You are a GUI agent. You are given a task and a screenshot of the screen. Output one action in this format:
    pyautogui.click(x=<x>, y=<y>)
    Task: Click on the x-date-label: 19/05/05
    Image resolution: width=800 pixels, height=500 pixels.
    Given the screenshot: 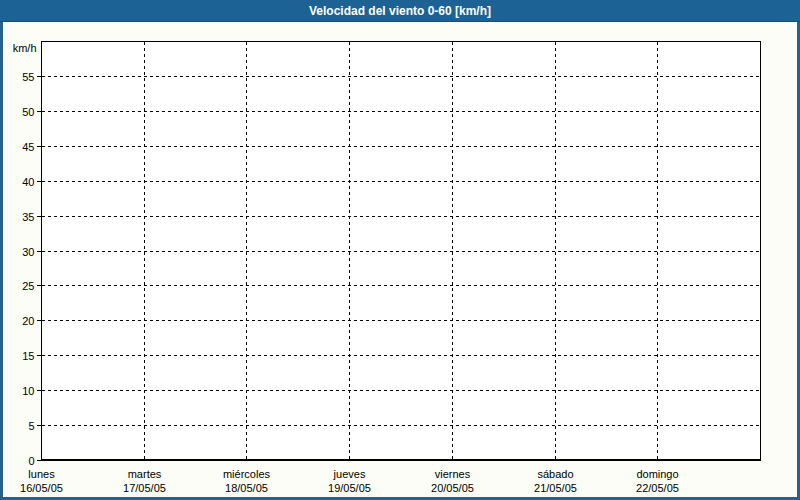 What is the action you would take?
    pyautogui.click(x=350, y=488)
    